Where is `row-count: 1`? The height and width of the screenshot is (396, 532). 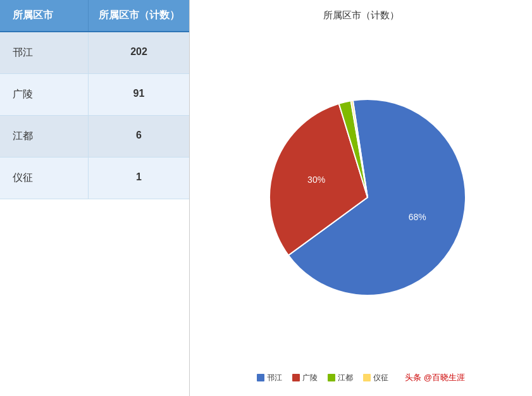
row-count: 1 is located at coordinates (139, 178).